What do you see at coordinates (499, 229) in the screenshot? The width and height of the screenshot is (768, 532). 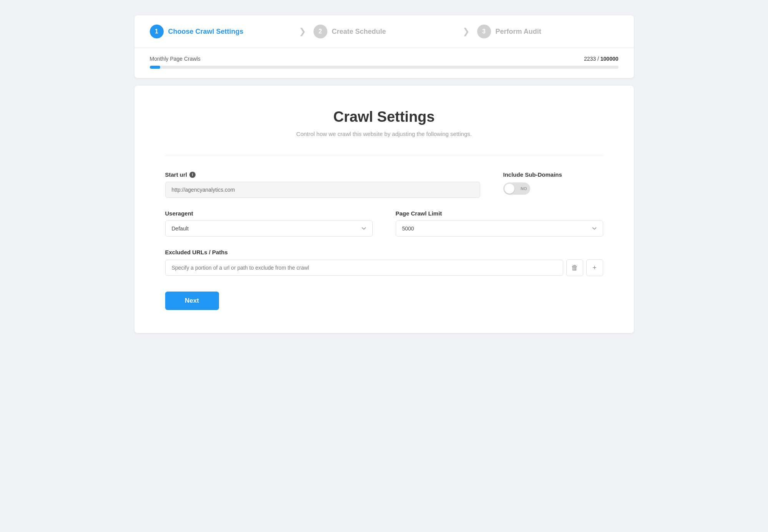 I see `crawl-limit-select: 500 1000 2500 5000 10000 25000 50000 100…` at bounding box center [499, 229].